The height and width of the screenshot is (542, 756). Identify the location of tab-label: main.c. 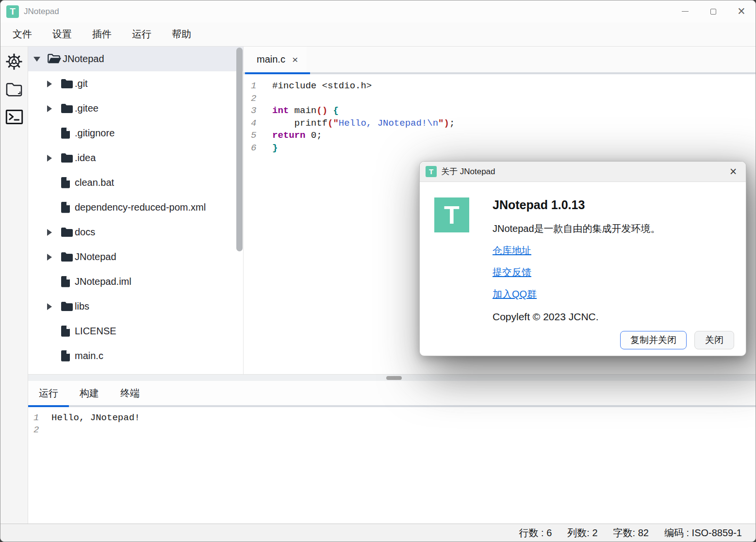
(271, 59).